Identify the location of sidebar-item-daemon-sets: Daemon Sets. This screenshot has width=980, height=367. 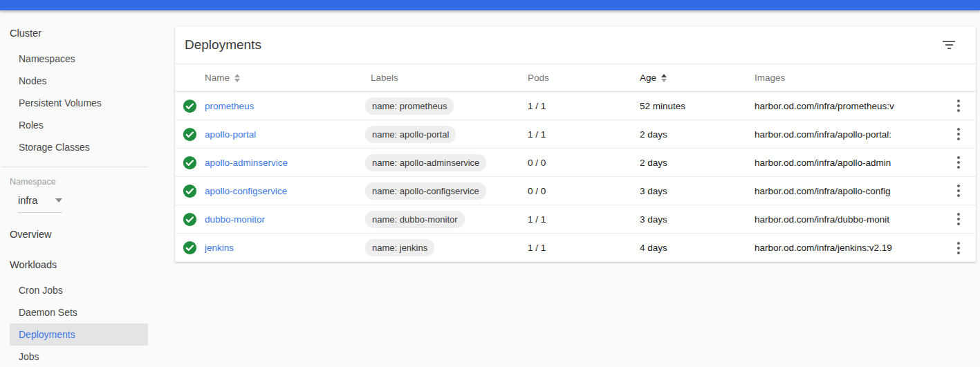
(79, 312).